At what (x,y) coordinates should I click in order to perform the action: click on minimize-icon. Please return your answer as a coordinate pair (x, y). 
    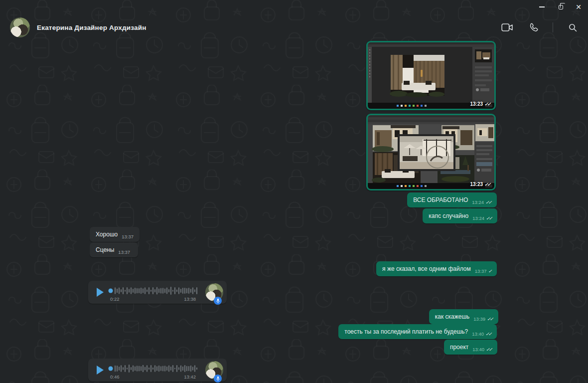
    Looking at the image, I should click on (542, 7).